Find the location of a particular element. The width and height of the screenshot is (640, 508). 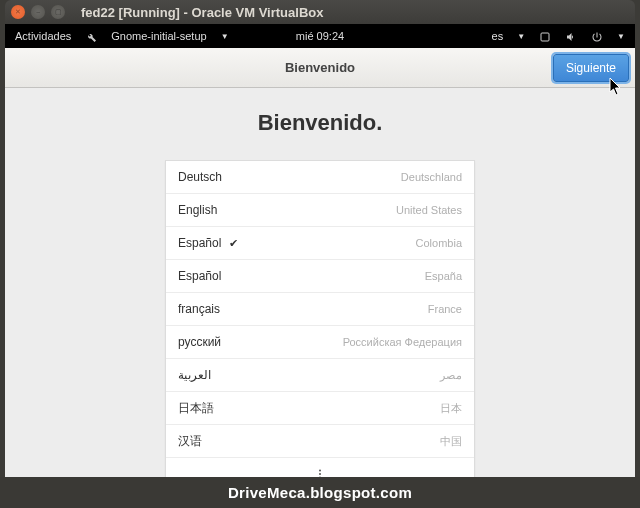

language-row: 日本語 日本 is located at coordinates (320, 408).